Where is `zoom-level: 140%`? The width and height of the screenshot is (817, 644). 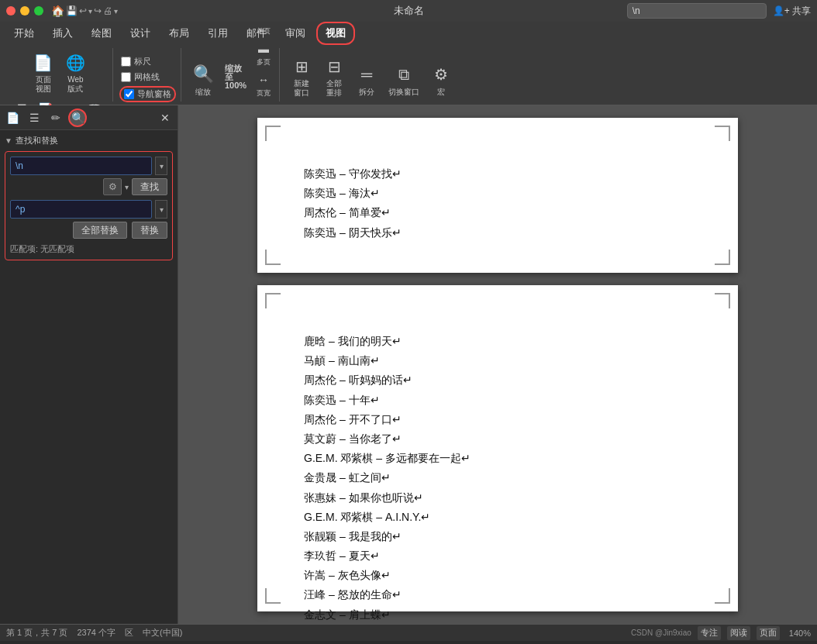 zoom-level: 140% is located at coordinates (800, 633).